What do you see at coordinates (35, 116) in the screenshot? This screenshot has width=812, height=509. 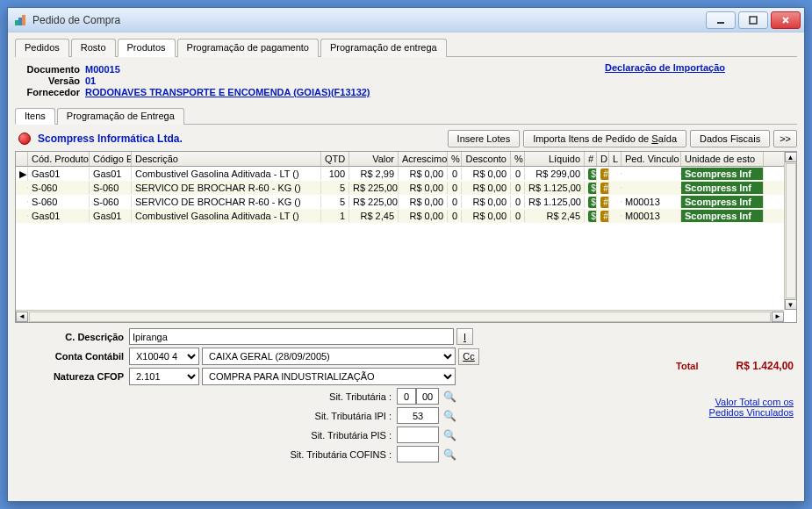 I see `subtab-itens: Itens` at bounding box center [35, 116].